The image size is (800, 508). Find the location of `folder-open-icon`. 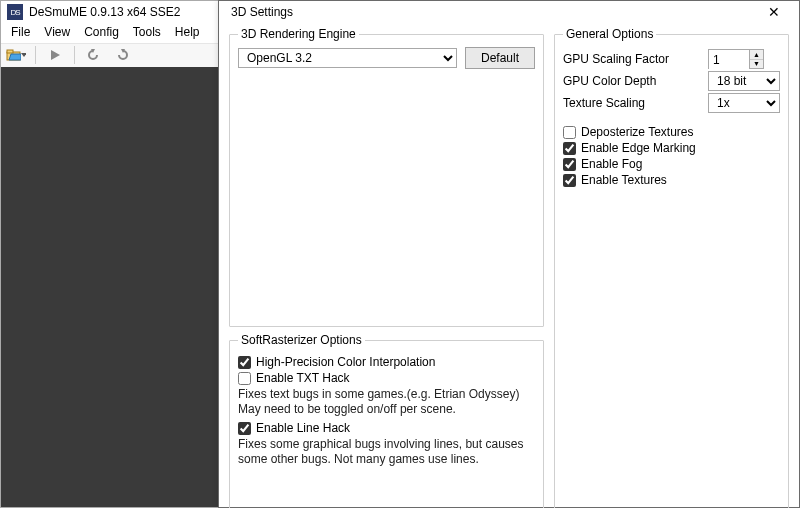

folder-open-icon is located at coordinates (14, 55).